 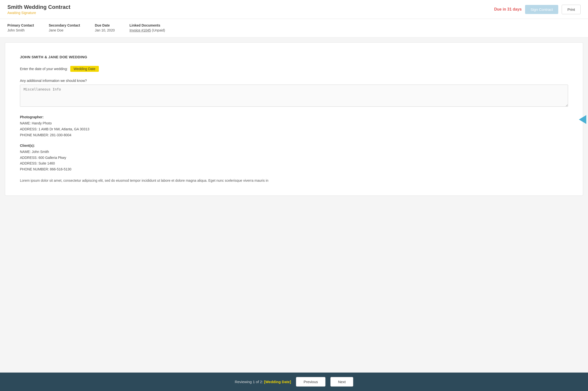 What do you see at coordinates (105, 30) in the screenshot?
I see `due-date-value: Jan 10, 2020` at bounding box center [105, 30].